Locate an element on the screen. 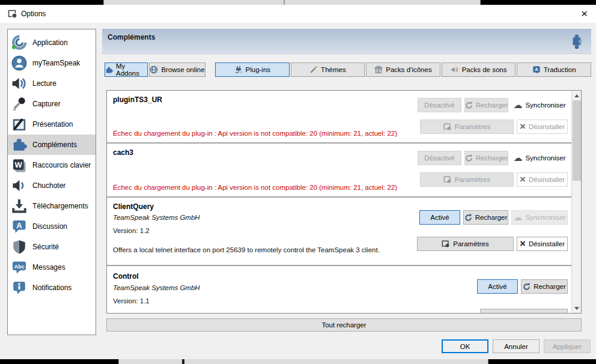 The width and height of the screenshot is (596, 364). settings-button-partial is located at coordinates (524, 311).